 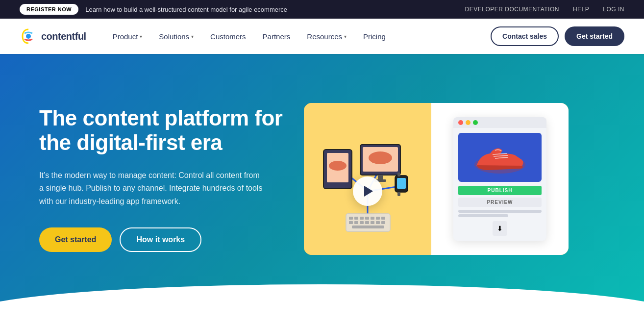 What do you see at coordinates (500, 228) in the screenshot?
I see `download-area: ⬇` at bounding box center [500, 228].